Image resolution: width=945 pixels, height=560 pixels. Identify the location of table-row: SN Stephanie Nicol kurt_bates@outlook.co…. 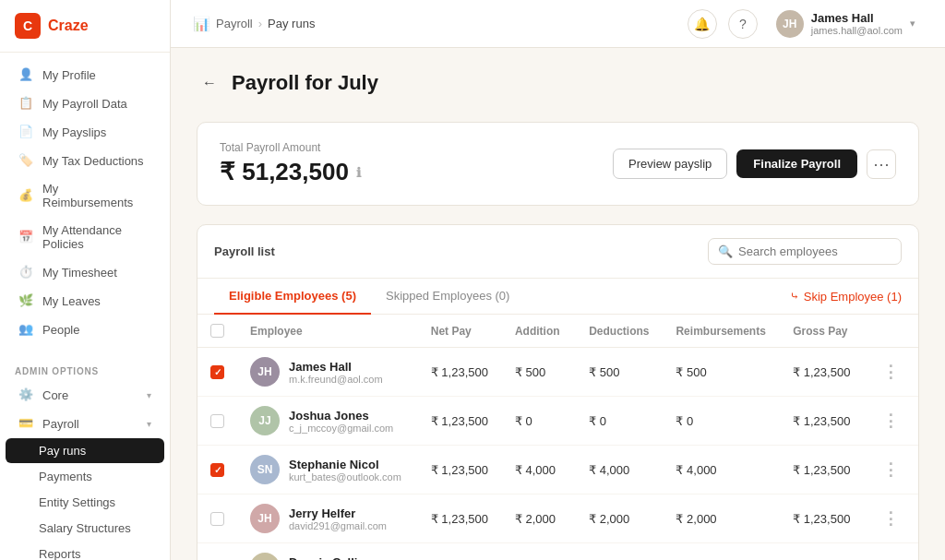
(557, 471).